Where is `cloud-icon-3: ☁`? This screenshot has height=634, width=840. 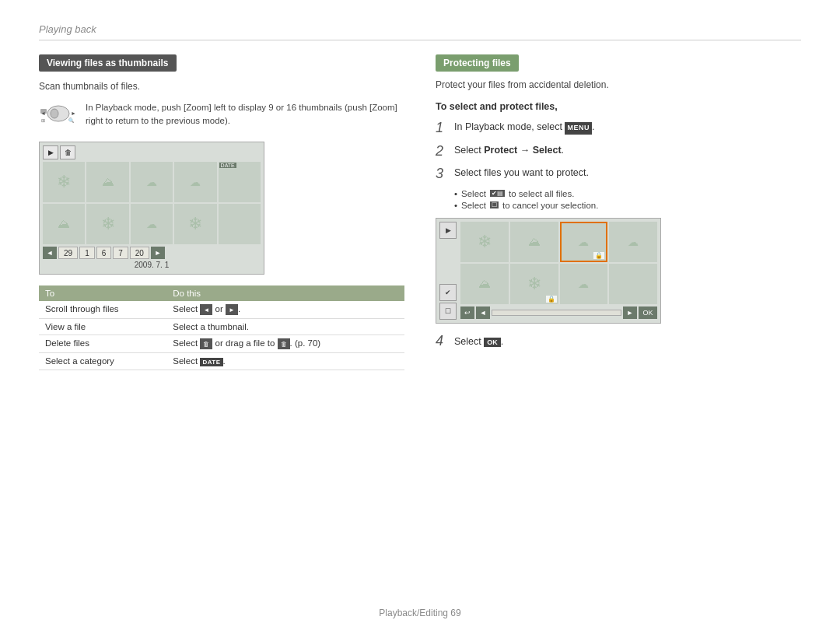 cloud-icon-3: ☁ is located at coordinates (152, 224).